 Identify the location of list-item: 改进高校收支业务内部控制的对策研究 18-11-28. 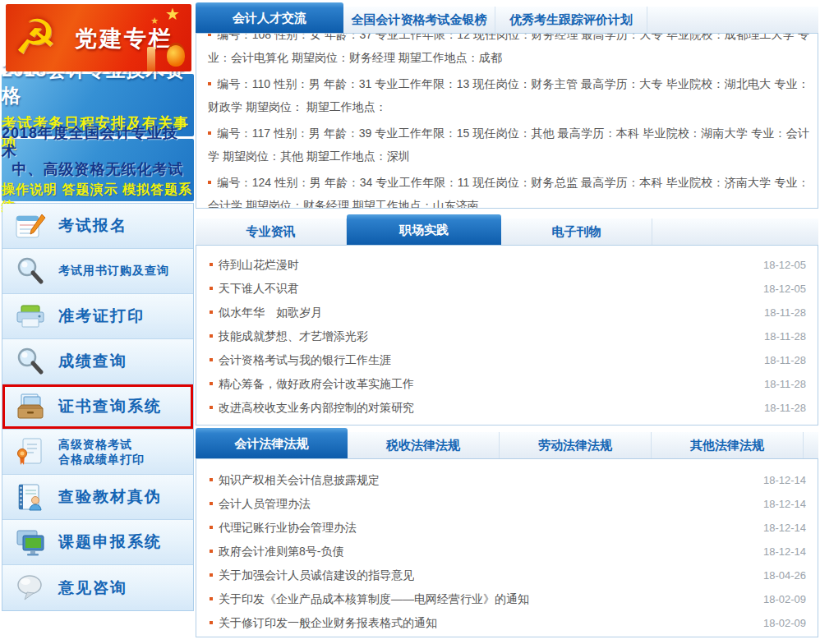
(507, 407).